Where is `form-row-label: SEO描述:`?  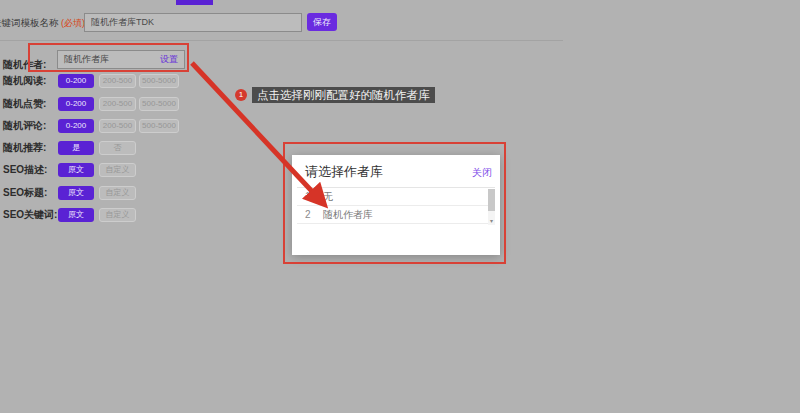
form-row-label: SEO描述: is located at coordinates (25, 170).